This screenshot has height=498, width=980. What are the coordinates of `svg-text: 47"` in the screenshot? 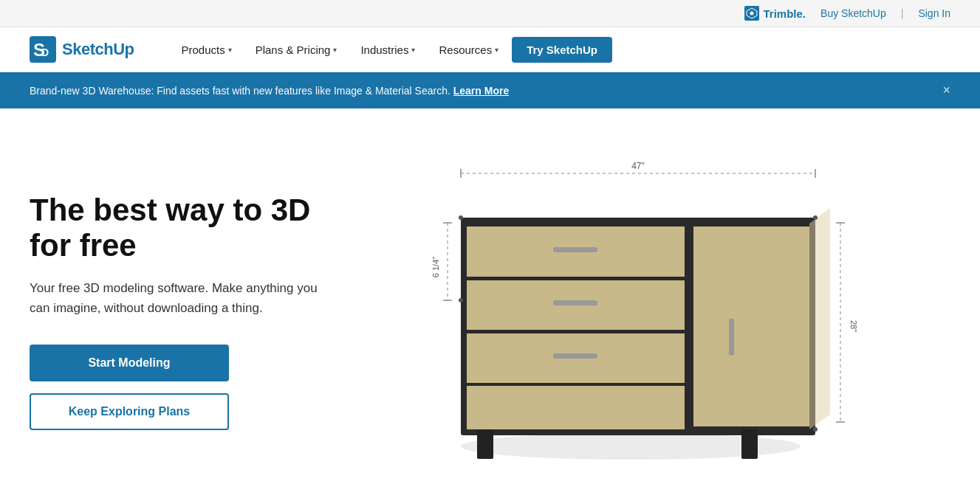 It's located at (638, 166).